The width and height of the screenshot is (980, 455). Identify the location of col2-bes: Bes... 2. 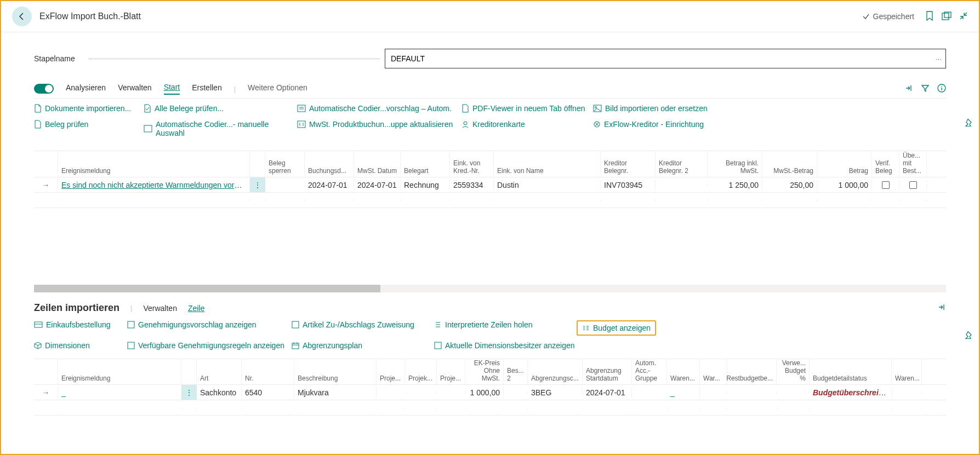
(516, 372).